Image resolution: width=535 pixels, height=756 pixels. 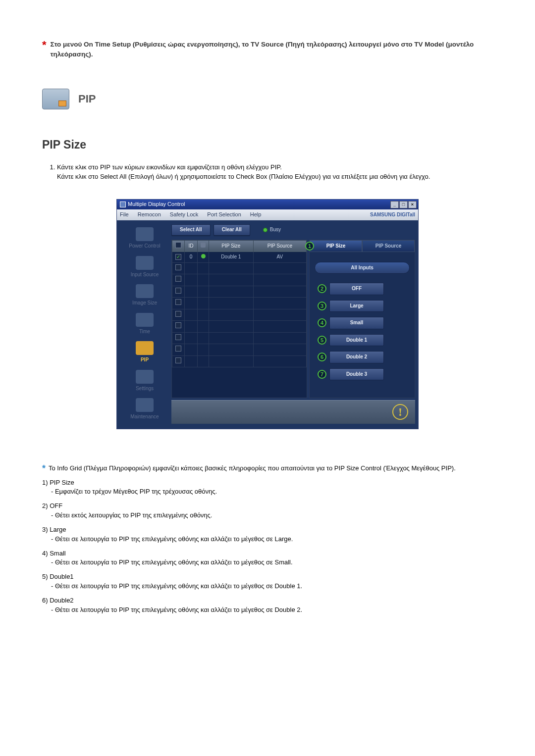 What do you see at coordinates (272, 230) in the screenshot?
I see `busy-indicator: Busy` at bounding box center [272, 230].